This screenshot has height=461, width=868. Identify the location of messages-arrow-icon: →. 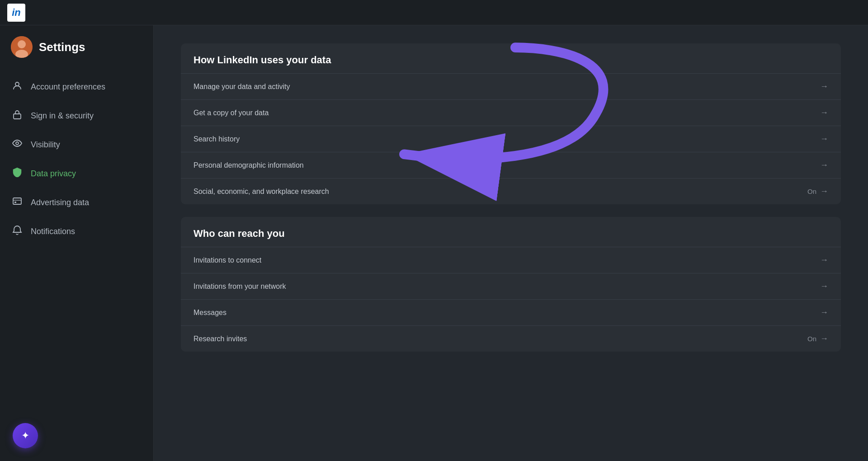
(824, 313).